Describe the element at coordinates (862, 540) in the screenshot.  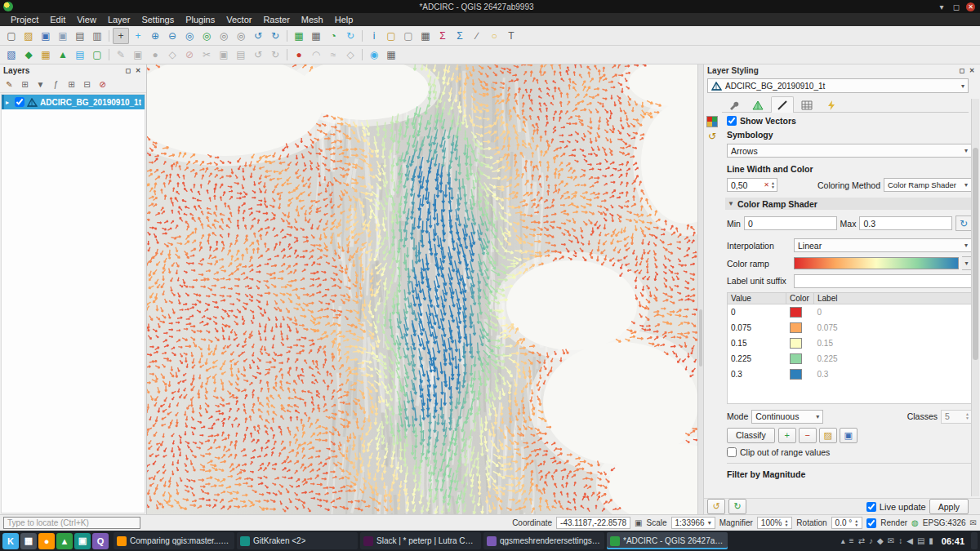
I see `tray-updates-icon: ⇄` at that location.